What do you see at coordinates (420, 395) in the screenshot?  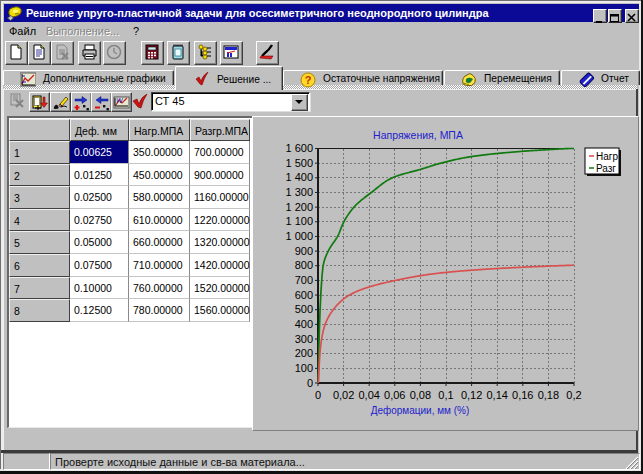 I see `svg-text: 0,08` at bounding box center [420, 395].